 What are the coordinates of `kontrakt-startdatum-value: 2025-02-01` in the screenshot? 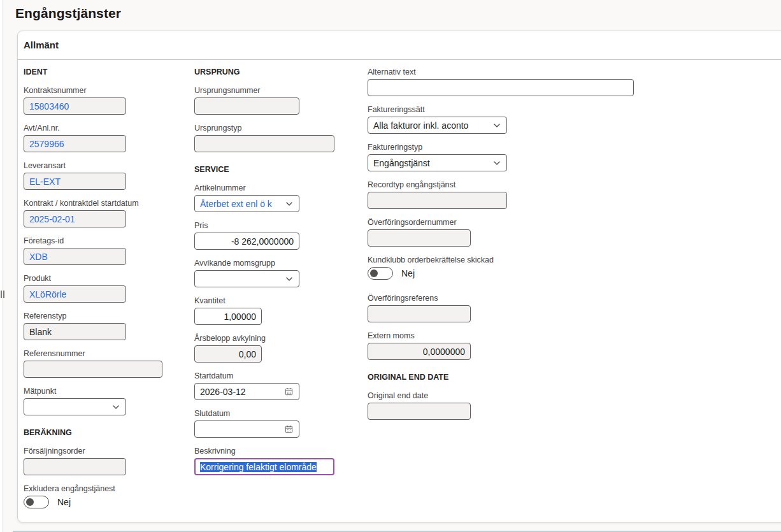 It's located at (52, 219).